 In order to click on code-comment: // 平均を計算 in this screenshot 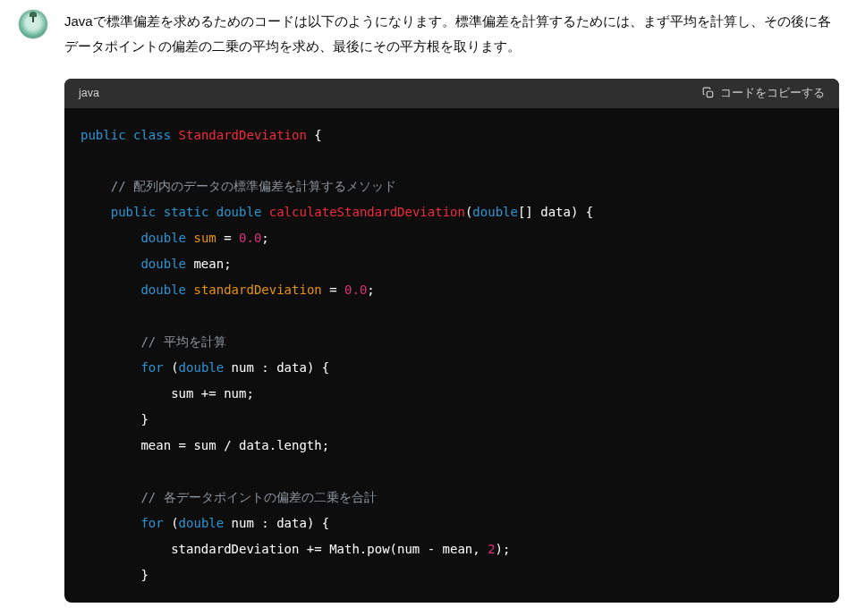, I will do `click(182, 342)`.